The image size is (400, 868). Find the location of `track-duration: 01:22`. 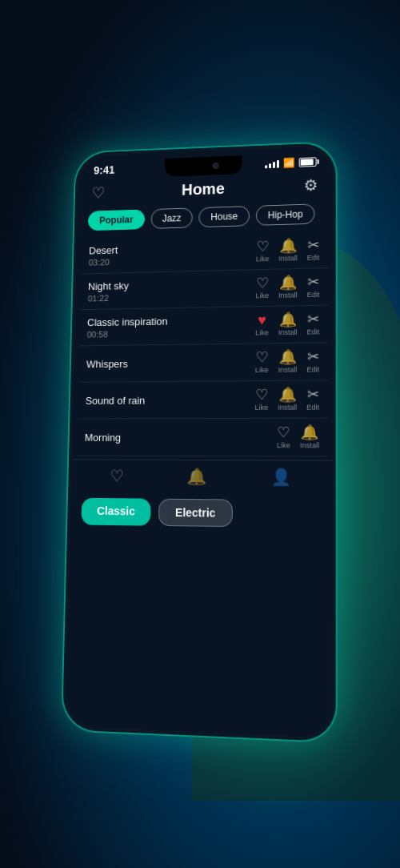

track-duration: 01:22 is located at coordinates (172, 296).